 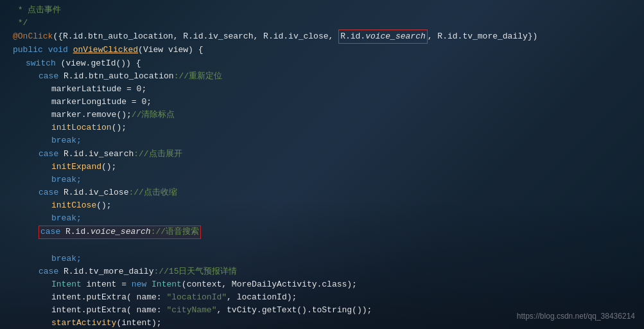 I want to click on code-line: initLocation();, so click(x=325, y=128).